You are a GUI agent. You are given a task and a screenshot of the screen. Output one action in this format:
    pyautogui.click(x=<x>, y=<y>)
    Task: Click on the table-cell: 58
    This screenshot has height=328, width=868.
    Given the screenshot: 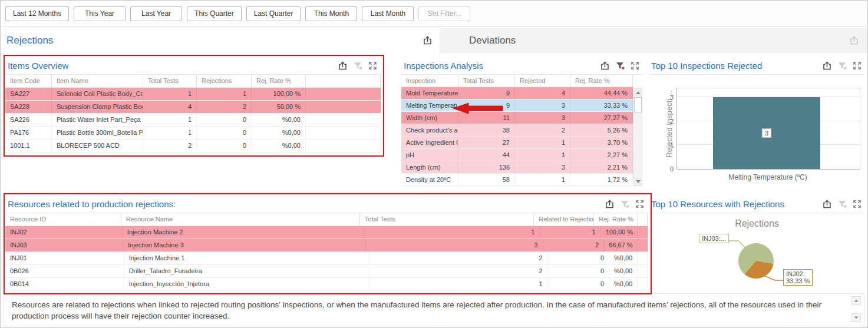 What is the action you would take?
    pyautogui.click(x=487, y=180)
    